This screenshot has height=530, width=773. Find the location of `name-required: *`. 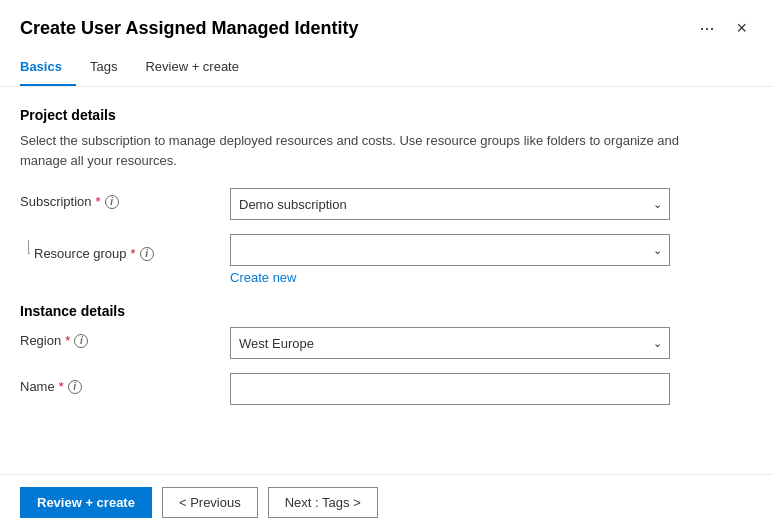

name-required: * is located at coordinates (62, 386).